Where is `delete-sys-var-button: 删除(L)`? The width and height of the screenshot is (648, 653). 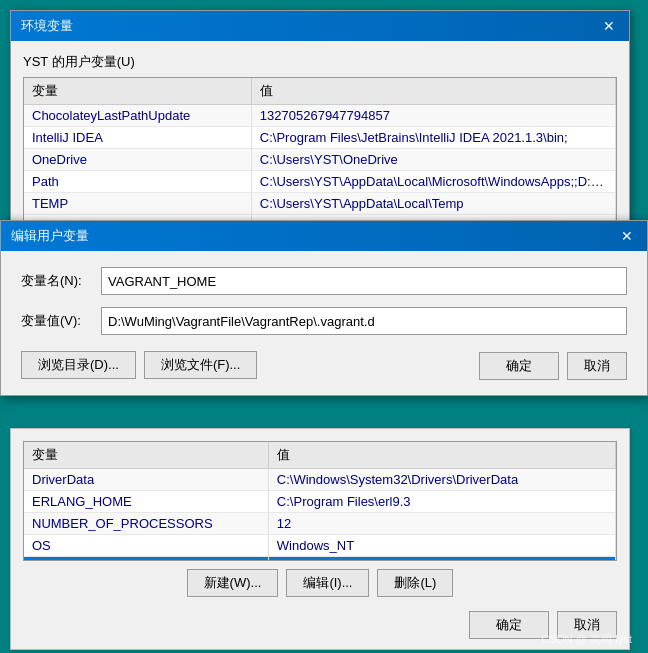 delete-sys-var-button: 删除(L) is located at coordinates (415, 583).